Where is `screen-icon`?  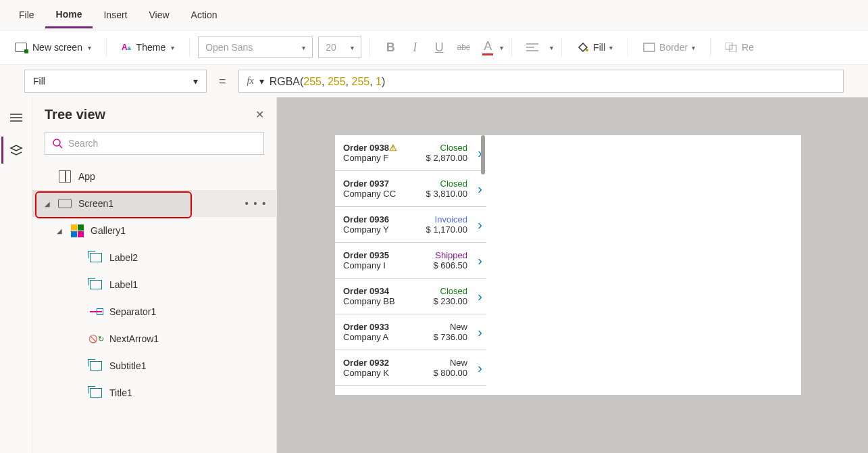 screen-icon is located at coordinates (65, 204).